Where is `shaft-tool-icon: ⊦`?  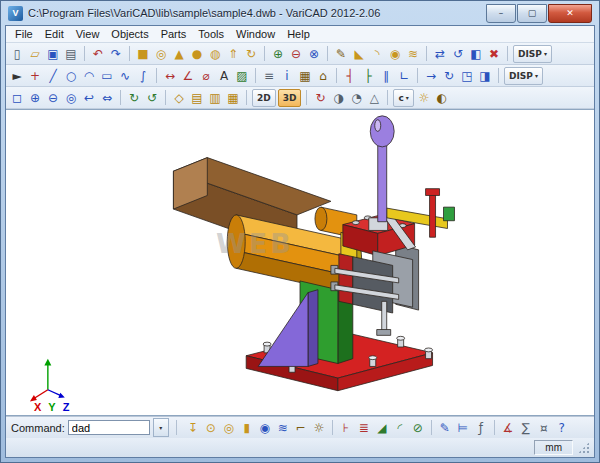
shaft-tool-icon: ⊦ is located at coordinates (346, 428).